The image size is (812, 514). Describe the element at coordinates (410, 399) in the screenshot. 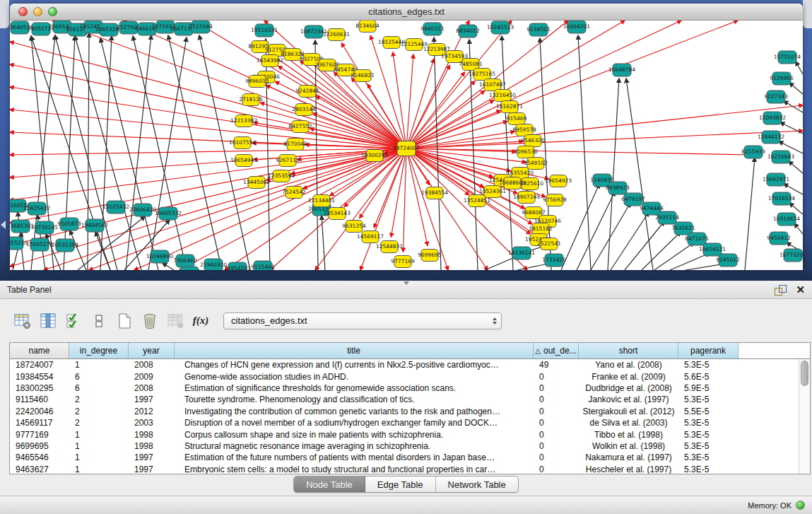

I see `table-row: 911546021997 Tourette syndrome. Phenomen…` at that location.